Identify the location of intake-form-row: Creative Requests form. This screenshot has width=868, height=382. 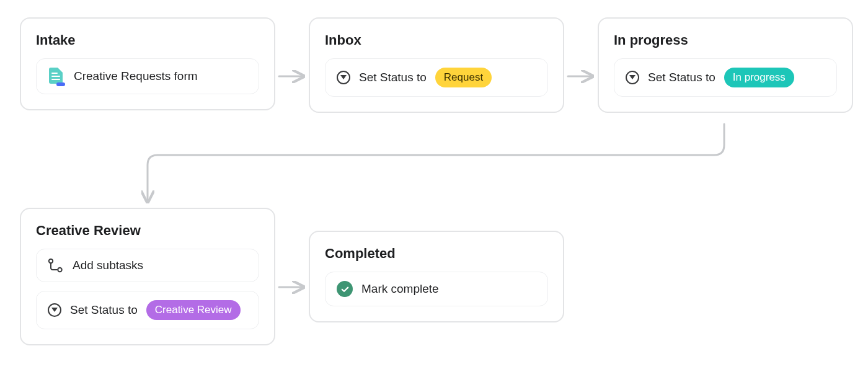
(148, 76).